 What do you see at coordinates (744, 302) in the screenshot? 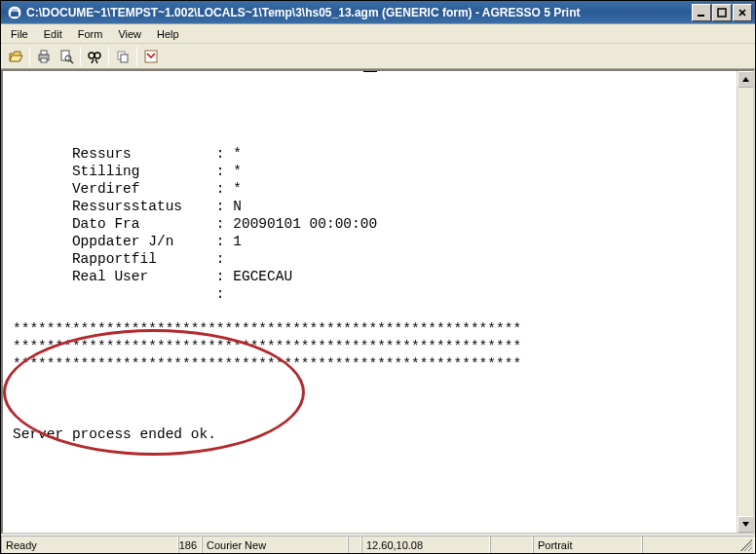
I see `vertical-scrollbar` at bounding box center [744, 302].